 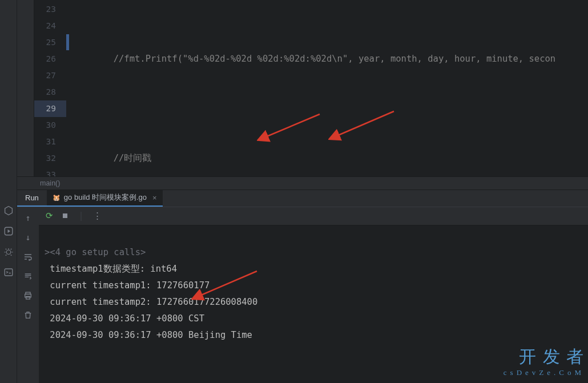 I want to click on line-number: 30, so click(x=45, y=126).